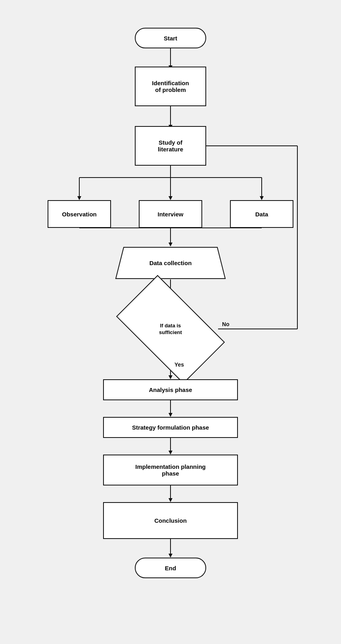 The width and height of the screenshot is (341, 644). What do you see at coordinates (79, 214) in the screenshot?
I see `observation-node: Observation` at bounding box center [79, 214].